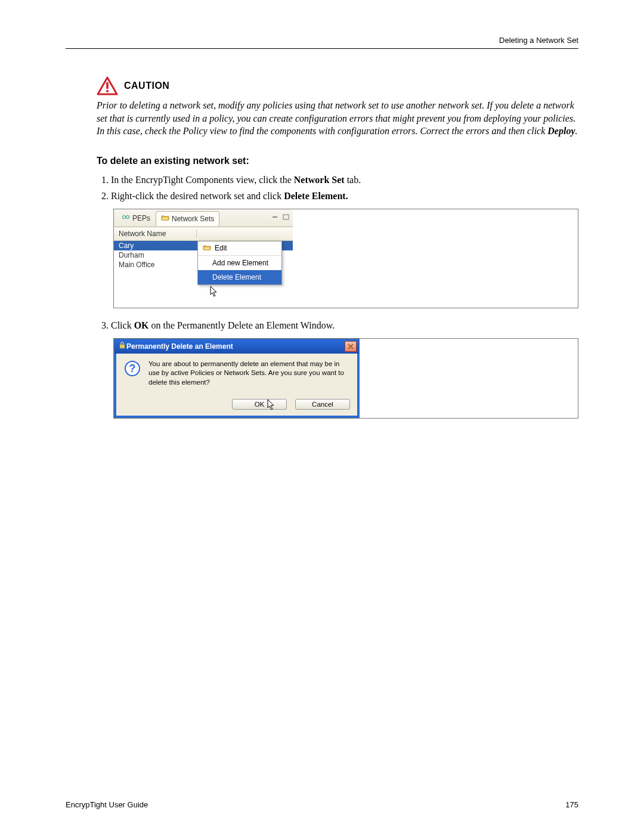 This screenshot has height=833, width=644. What do you see at coordinates (180, 346) in the screenshot?
I see `dialog-title: Permanently Delete an Element` at bounding box center [180, 346].